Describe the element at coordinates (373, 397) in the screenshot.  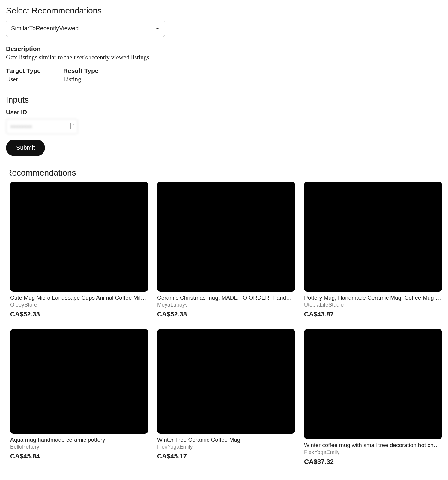
I see `recommendation-card: Winter coffee mug with small tree decora…` at that location.